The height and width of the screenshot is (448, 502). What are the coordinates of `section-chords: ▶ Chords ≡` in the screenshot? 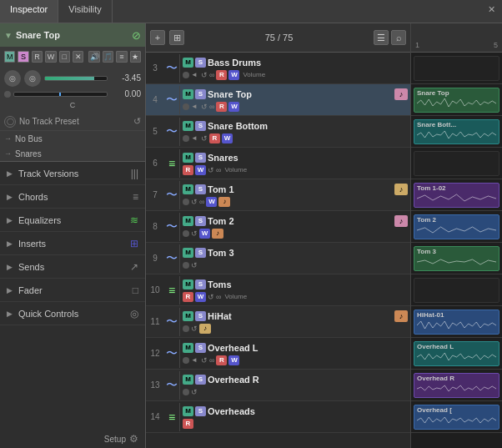 It's located at (73, 197).